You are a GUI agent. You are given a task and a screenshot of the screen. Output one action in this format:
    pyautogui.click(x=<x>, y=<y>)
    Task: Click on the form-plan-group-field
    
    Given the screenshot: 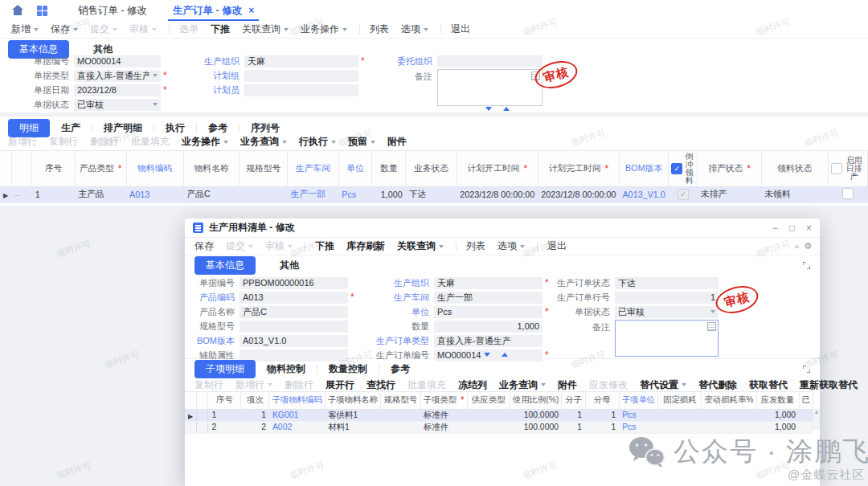 What is the action you would take?
    pyautogui.click(x=301, y=76)
    